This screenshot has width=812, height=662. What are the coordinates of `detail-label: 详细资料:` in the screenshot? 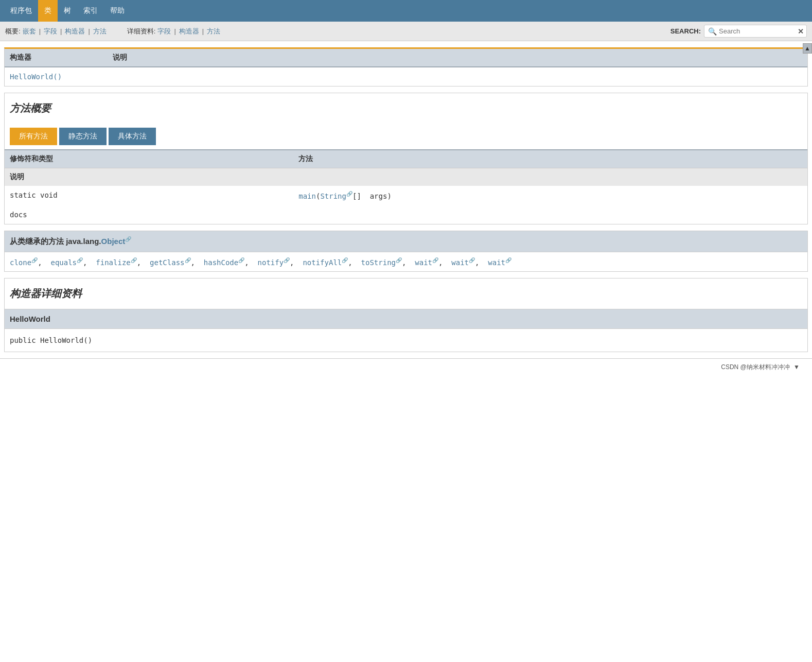 It's located at (142, 31).